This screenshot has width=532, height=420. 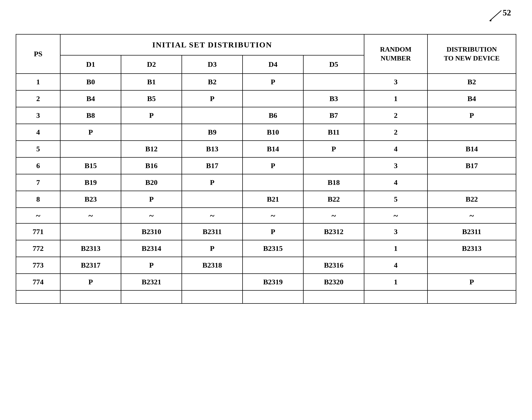 What do you see at coordinates (266, 132) in the screenshot?
I see `table-row: 4PB9B10B112` at bounding box center [266, 132].